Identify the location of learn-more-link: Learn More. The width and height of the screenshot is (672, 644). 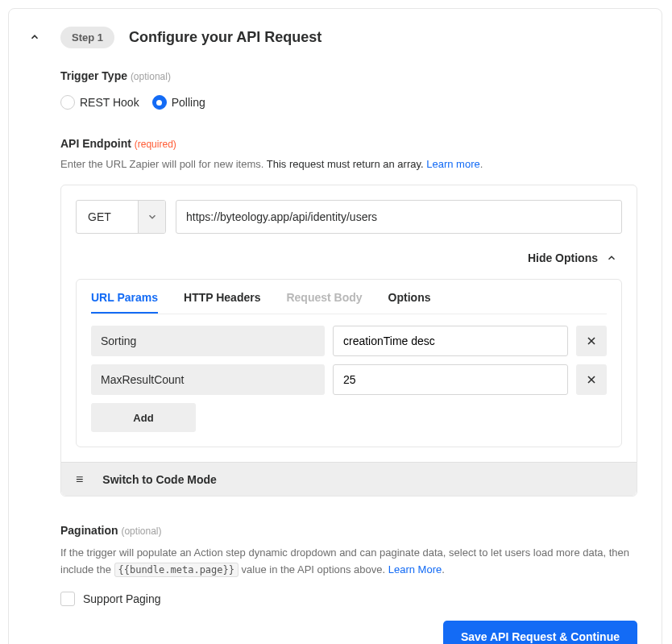
(415, 569).